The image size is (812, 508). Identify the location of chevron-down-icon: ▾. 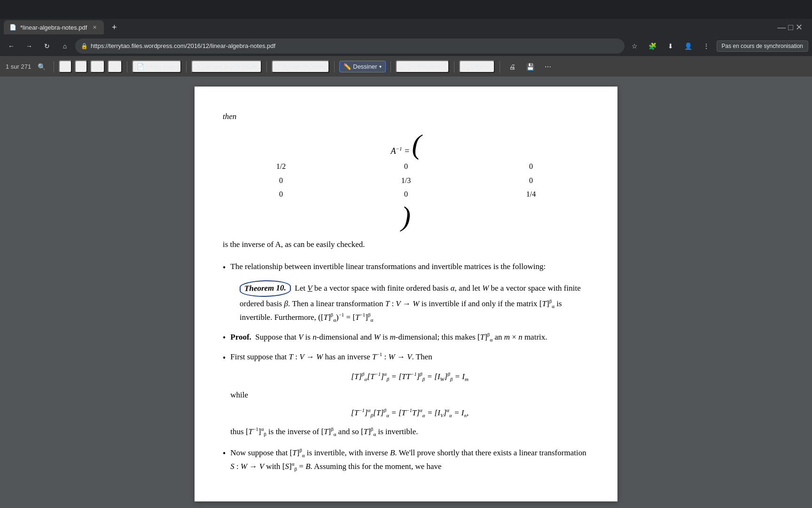
(381, 67).